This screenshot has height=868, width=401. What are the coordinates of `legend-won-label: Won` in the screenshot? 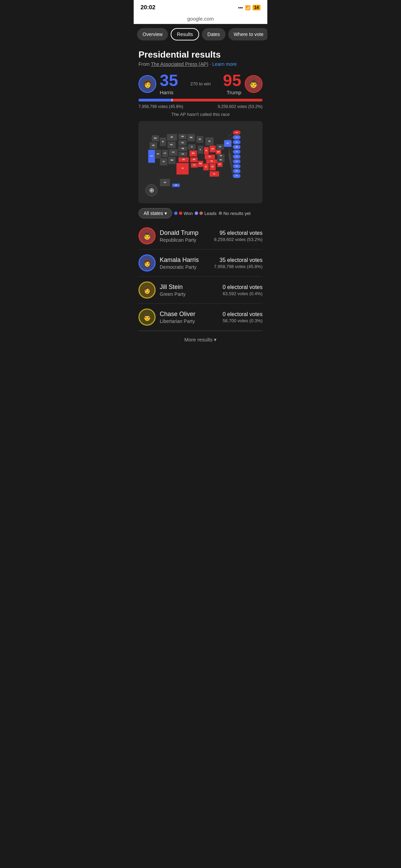 It's located at (189, 213).